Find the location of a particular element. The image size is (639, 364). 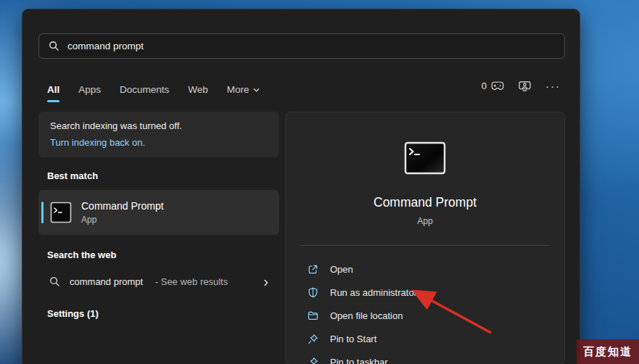

tab-web: Web is located at coordinates (198, 93).